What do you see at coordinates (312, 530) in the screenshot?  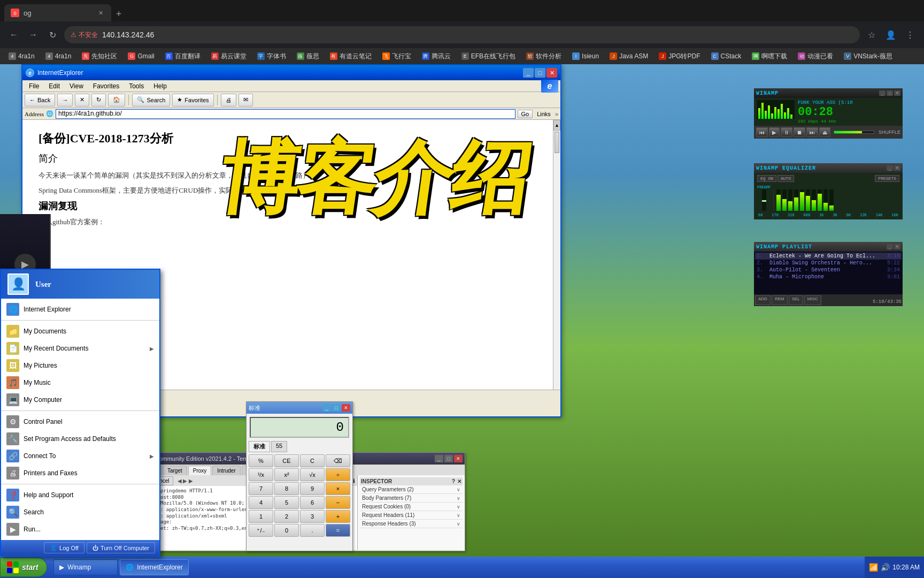 I see `calc-key-decimal: .` at bounding box center [312, 530].